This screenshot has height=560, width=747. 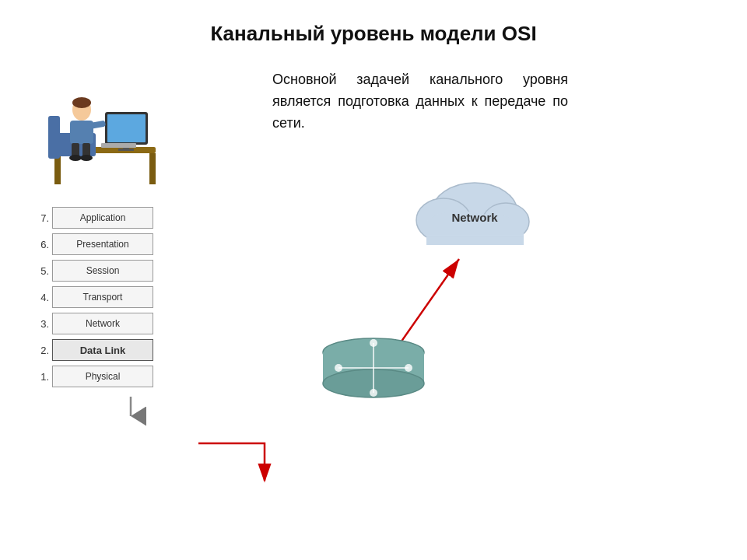 I want to click on osi-row: 1.Physical, so click(x=94, y=376).